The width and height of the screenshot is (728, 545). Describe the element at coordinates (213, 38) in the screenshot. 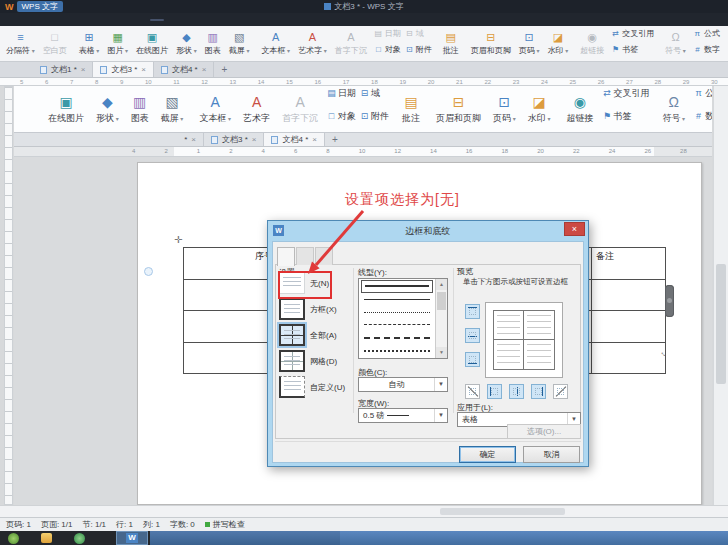

I see `button-icon: ▥` at that location.